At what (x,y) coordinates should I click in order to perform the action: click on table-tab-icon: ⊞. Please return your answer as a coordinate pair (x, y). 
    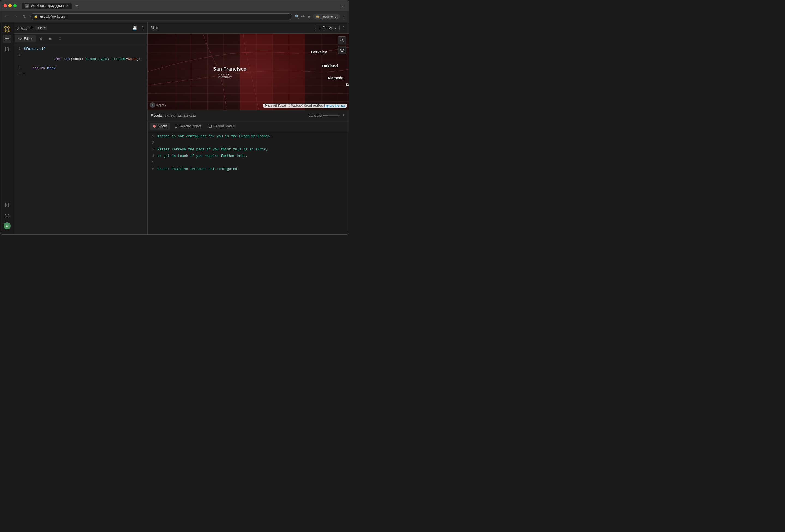
    Looking at the image, I should click on (41, 39).